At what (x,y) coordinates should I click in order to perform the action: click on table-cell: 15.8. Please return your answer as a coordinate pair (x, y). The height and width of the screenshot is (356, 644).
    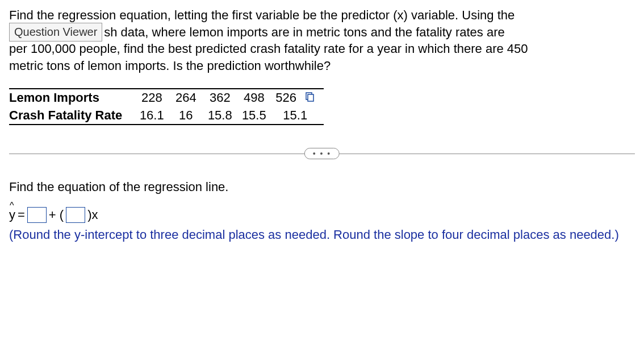
    Looking at the image, I should click on (224, 116).